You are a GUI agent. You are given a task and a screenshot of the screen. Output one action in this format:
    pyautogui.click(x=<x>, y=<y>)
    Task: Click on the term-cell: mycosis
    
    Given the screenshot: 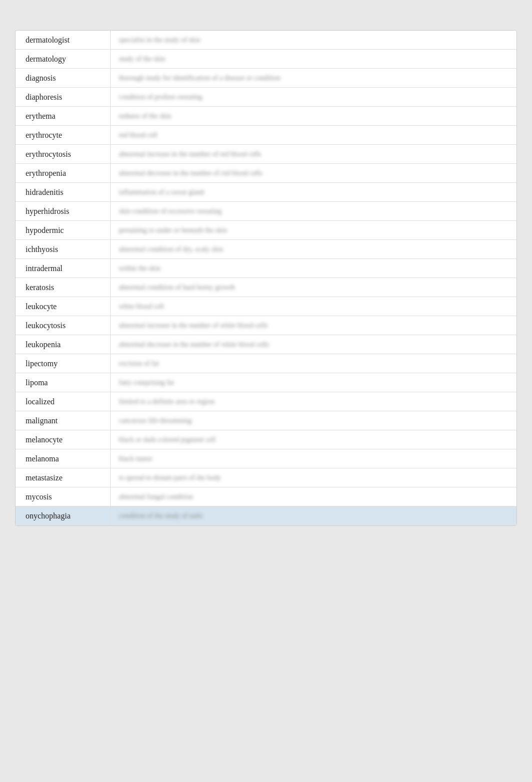 What is the action you would take?
    pyautogui.click(x=63, y=497)
    